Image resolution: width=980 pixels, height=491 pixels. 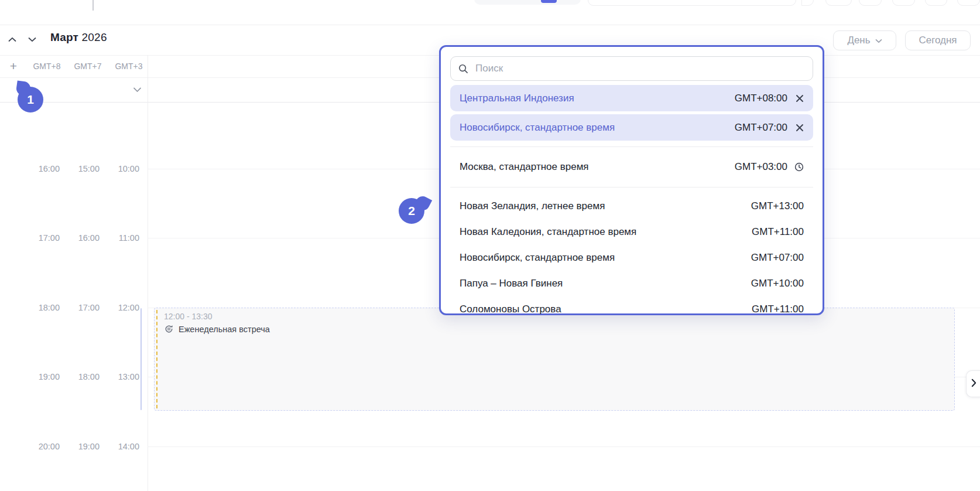 What do you see at coordinates (129, 66) in the screenshot?
I see `timezone-column-header: GMT+3` at bounding box center [129, 66].